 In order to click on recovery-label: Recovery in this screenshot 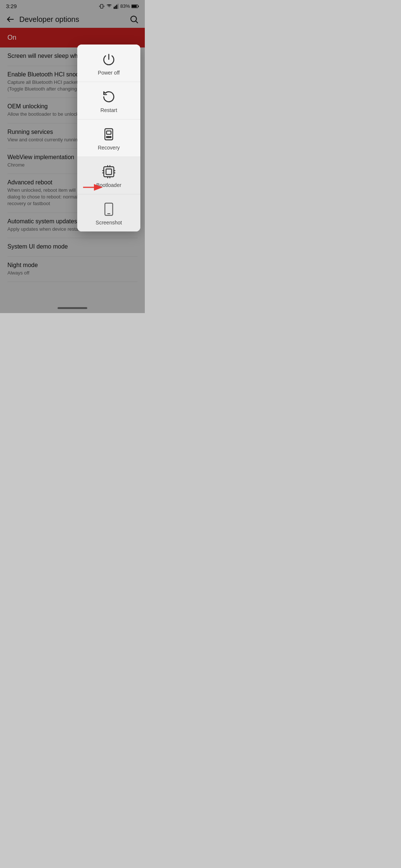, I will do `click(108, 148)`.